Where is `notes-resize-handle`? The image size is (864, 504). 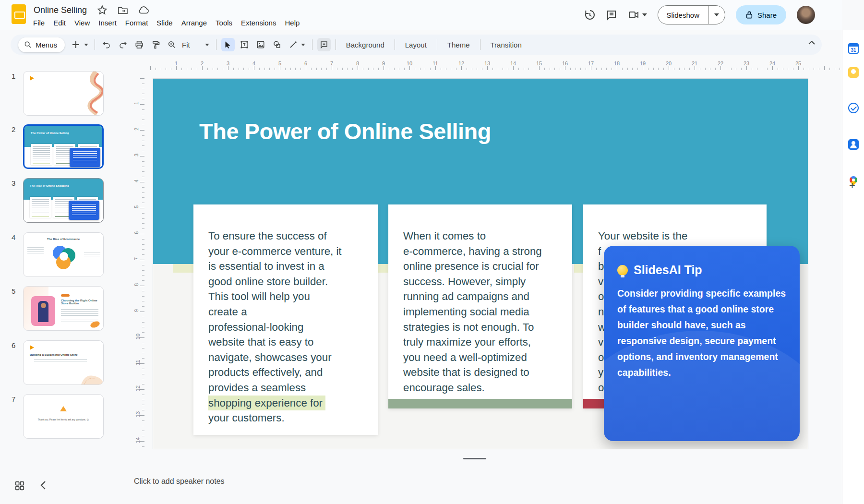
notes-resize-handle is located at coordinates (475, 459).